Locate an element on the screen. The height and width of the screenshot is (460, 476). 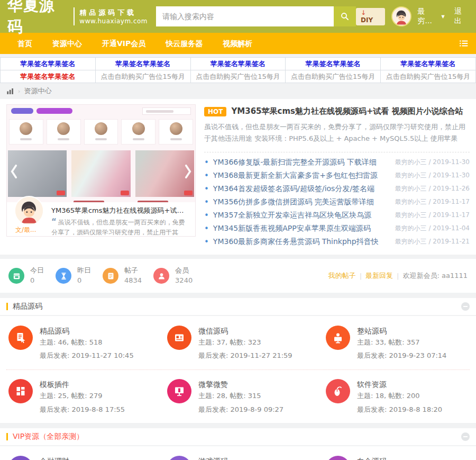
site-logo: 华夏源码 精品源码下载 www.huaxiaym.com is located at coordinates (77, 19).